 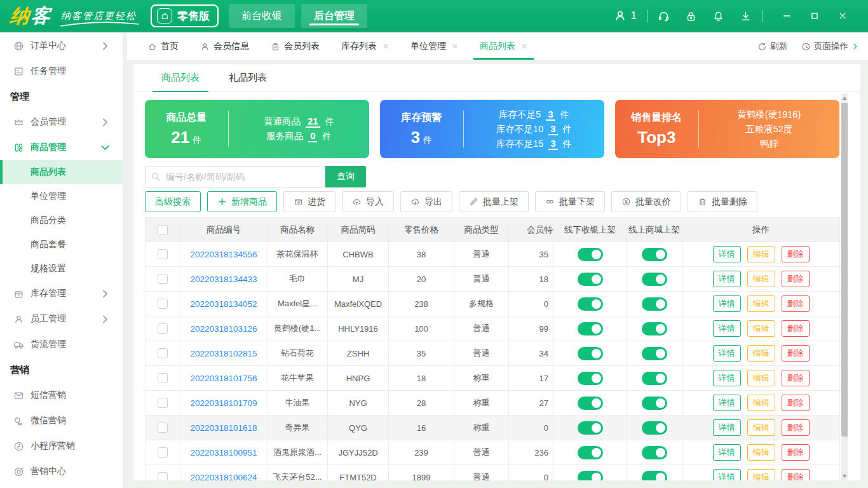 I want to click on import-button: 导入, so click(x=368, y=202).